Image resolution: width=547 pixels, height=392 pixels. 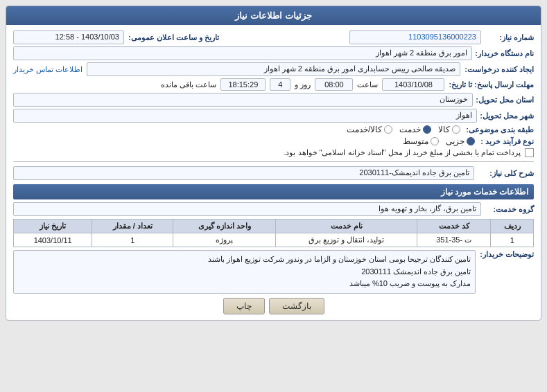 What do you see at coordinates (491, 84) in the screenshot?
I see `response-deadline-label: مهلت ارسال پاسخ: تا تاریخ:` at bounding box center [491, 84].